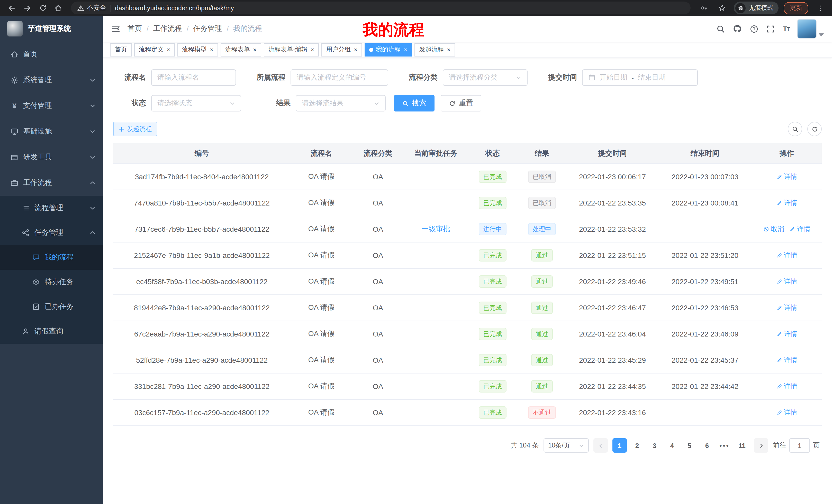 This screenshot has height=504, width=832. What do you see at coordinates (566, 445) in the screenshot?
I see `page-size-select: 10条/页` at bounding box center [566, 445].